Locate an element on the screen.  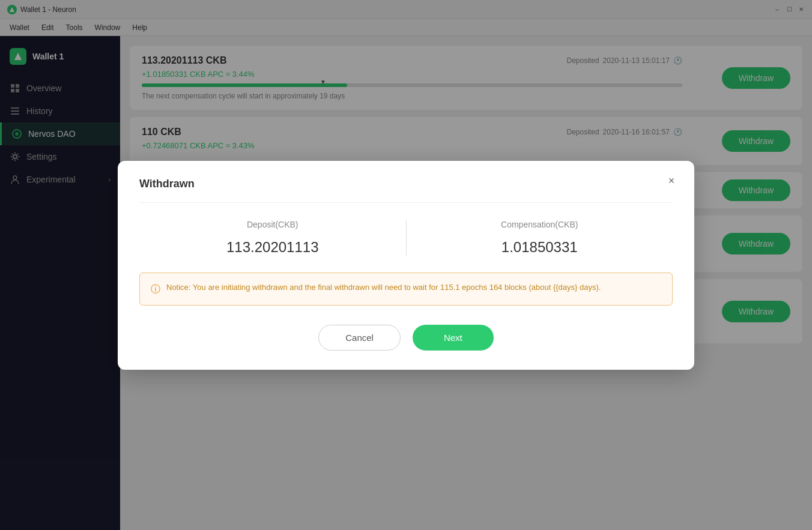
modal-title: Withdrawn is located at coordinates (406, 184).